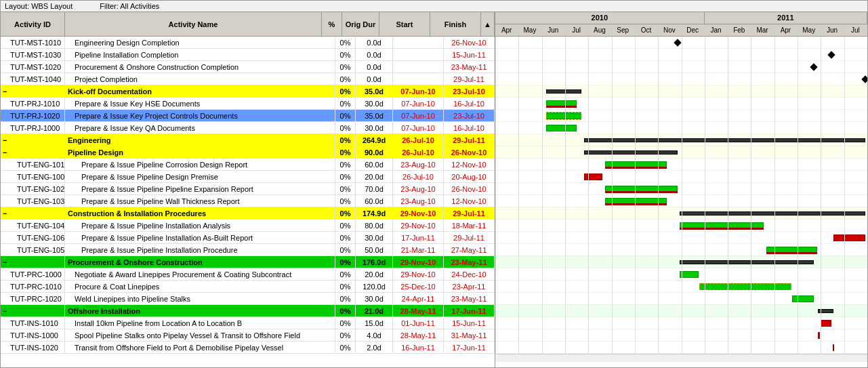 The height and width of the screenshot is (368, 868). Describe the element at coordinates (129, 6) in the screenshot. I see `filter-label: Filter: All Activities` at that location.